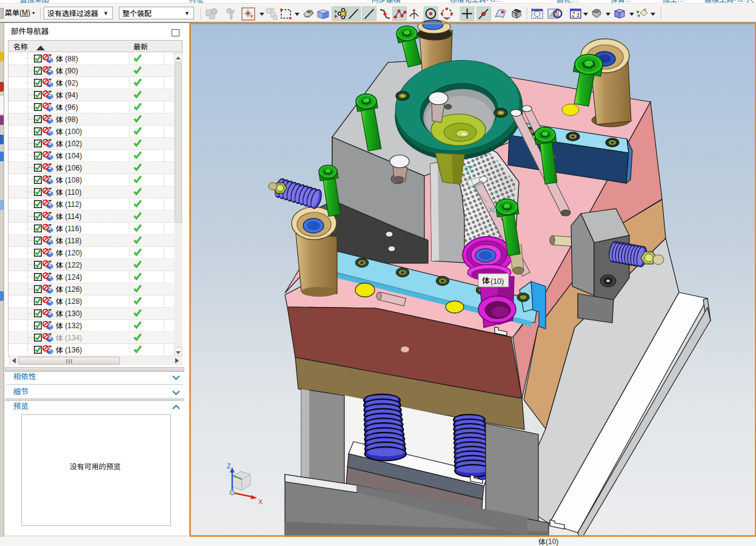  What do you see at coordinates (493, 210) in the screenshot?
I see `svg-text: XC` at bounding box center [493, 210].